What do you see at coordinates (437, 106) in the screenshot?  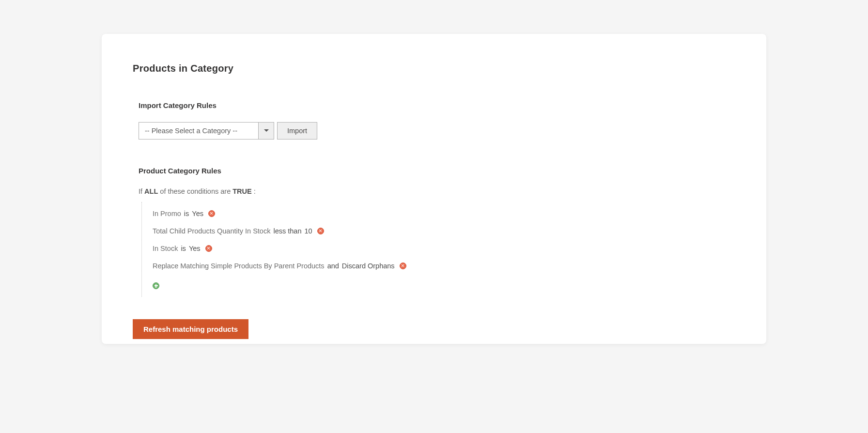 I see `import-heading: Import Category Rules` at bounding box center [437, 106].